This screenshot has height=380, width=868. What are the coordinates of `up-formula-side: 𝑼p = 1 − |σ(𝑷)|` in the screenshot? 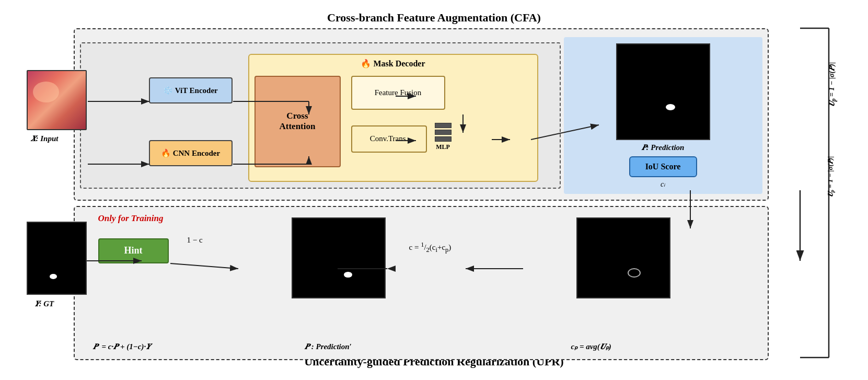 It's located at (831, 177).